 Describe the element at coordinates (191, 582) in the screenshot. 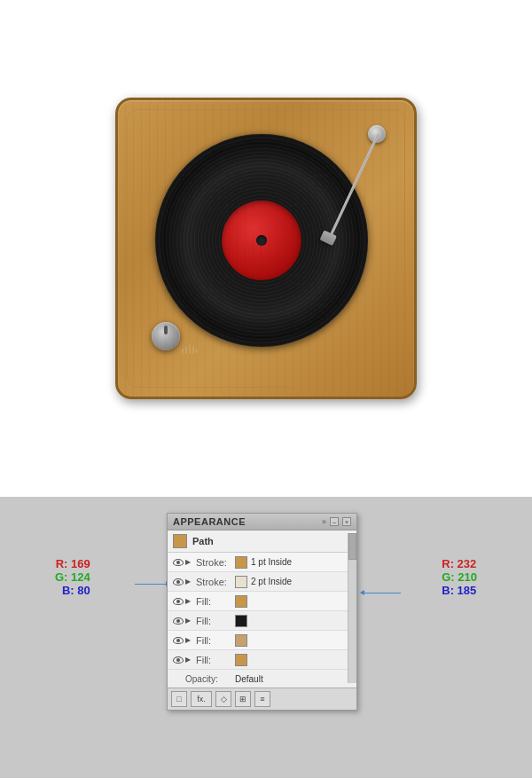

I see `arrow-icon-2: ▶` at that location.